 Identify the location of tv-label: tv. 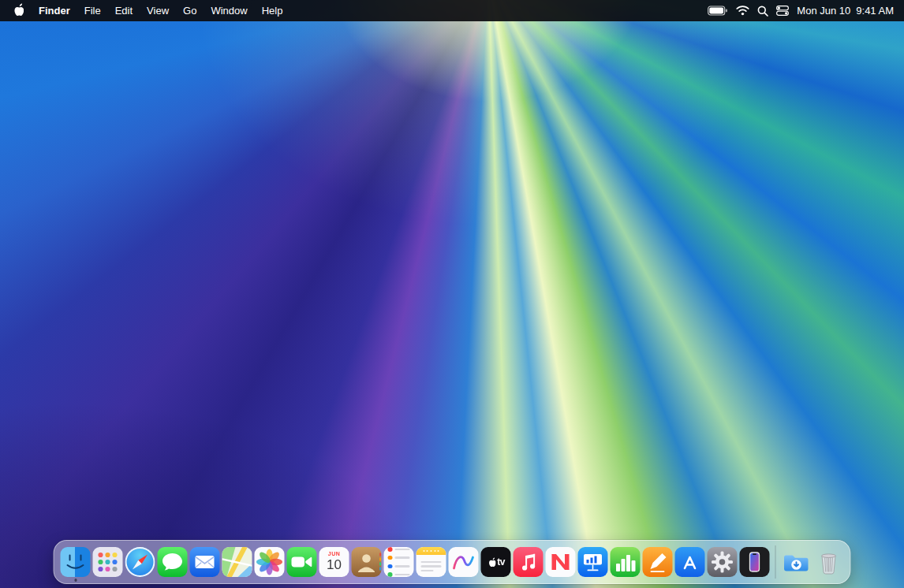
(501, 562).